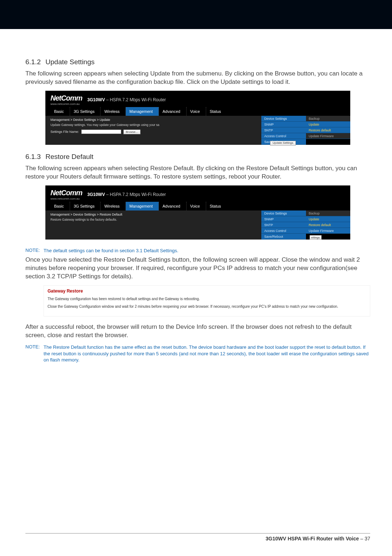 The width and height of the screenshot is (392, 556). What do you see at coordinates (154, 120) in the screenshot?
I see `breadcrumb: Management > Device Settings > Update` at bounding box center [154, 120].